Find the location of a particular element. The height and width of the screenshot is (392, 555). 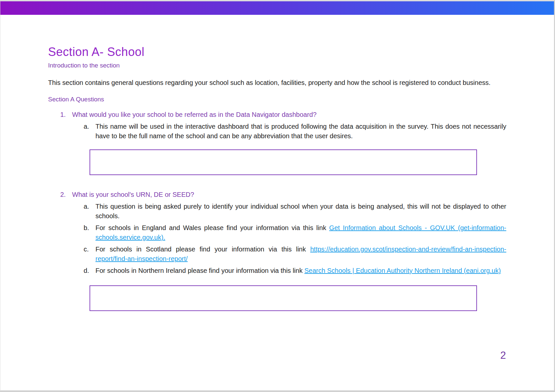

subitem-letter: d. is located at coordinates (90, 271).